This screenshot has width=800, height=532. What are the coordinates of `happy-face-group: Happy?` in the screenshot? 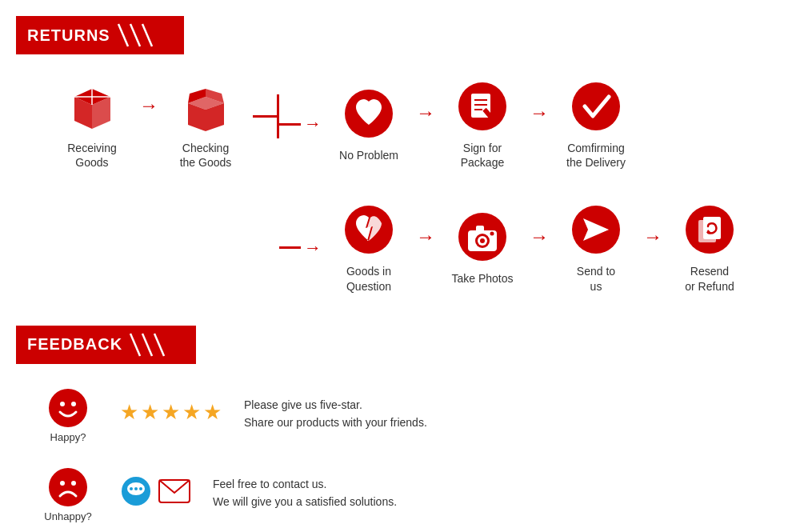 It's located at (68, 416).